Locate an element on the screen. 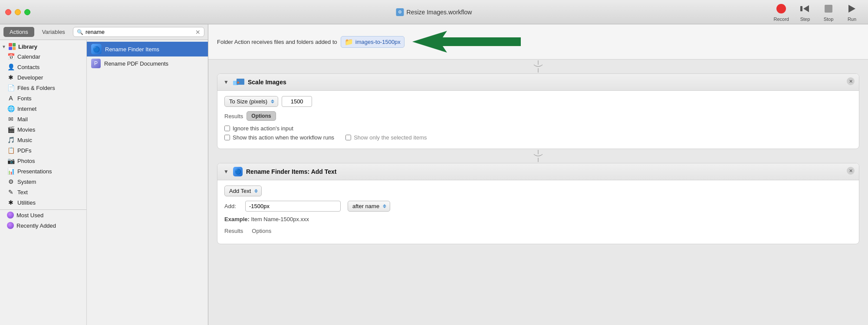 This screenshot has width=868, height=325. sidebar-item-pdfs: 📋 PDFs is located at coordinates (43, 150).